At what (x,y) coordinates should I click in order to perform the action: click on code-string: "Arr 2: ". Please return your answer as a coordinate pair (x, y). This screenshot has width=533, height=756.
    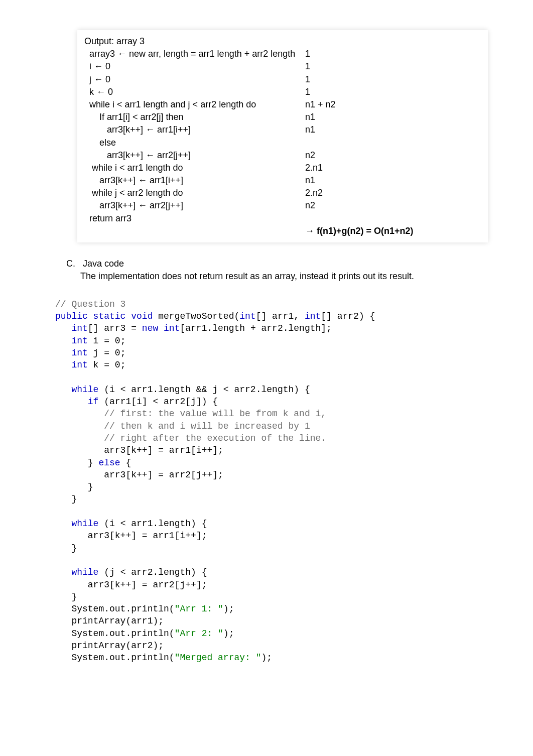
    Looking at the image, I should click on (199, 634).